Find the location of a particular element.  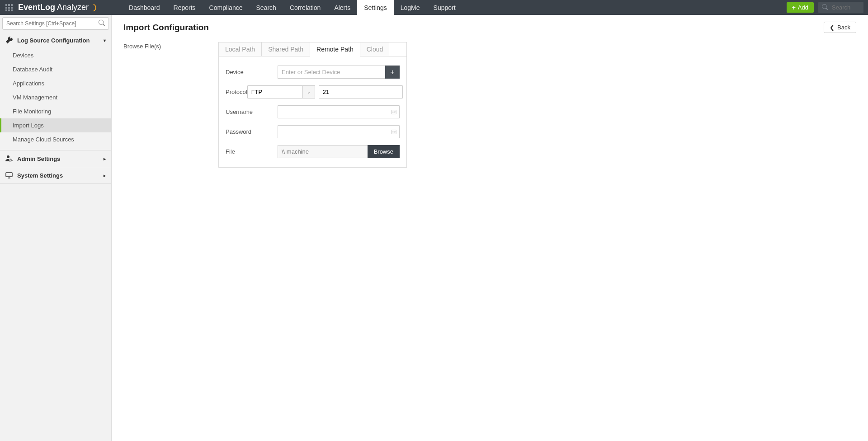

top-navigation: EventLog Analyzer Dashboard Reports Comp… is located at coordinates (434, 7).